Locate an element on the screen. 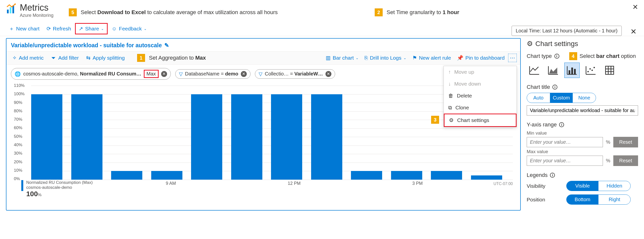  y-min-input is located at coordinates (565, 142).